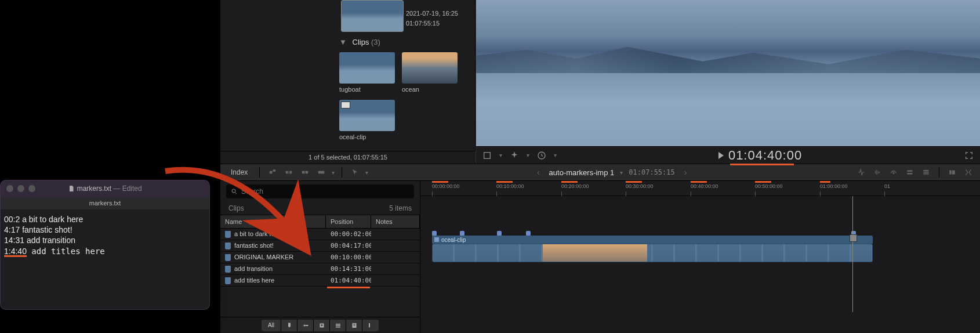  What do you see at coordinates (38, 230) in the screenshot?
I see `editor-line: 4:17 fantastic shot!` at bounding box center [38, 230].